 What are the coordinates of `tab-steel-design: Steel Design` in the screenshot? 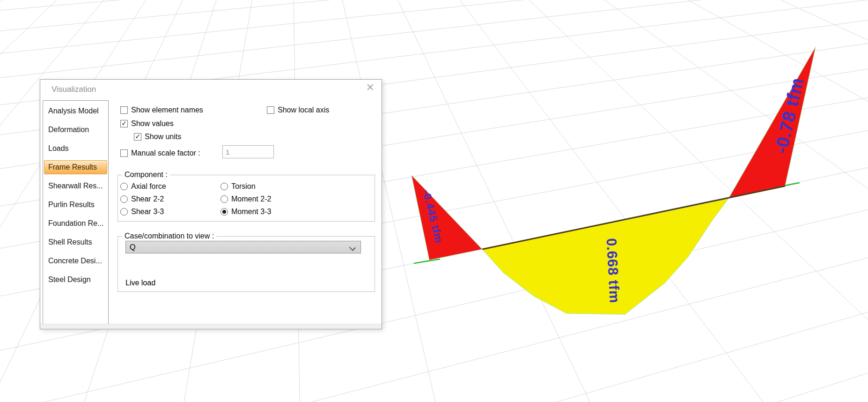 It's located at (76, 280).